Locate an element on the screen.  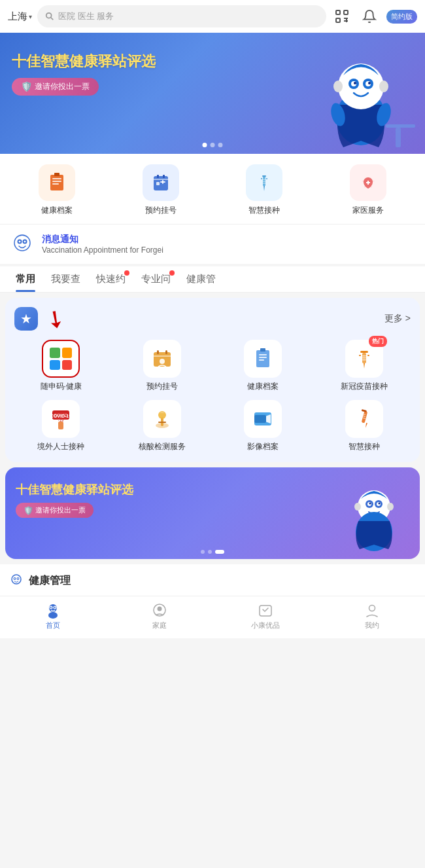
appointment-icon is located at coordinates (161, 183).